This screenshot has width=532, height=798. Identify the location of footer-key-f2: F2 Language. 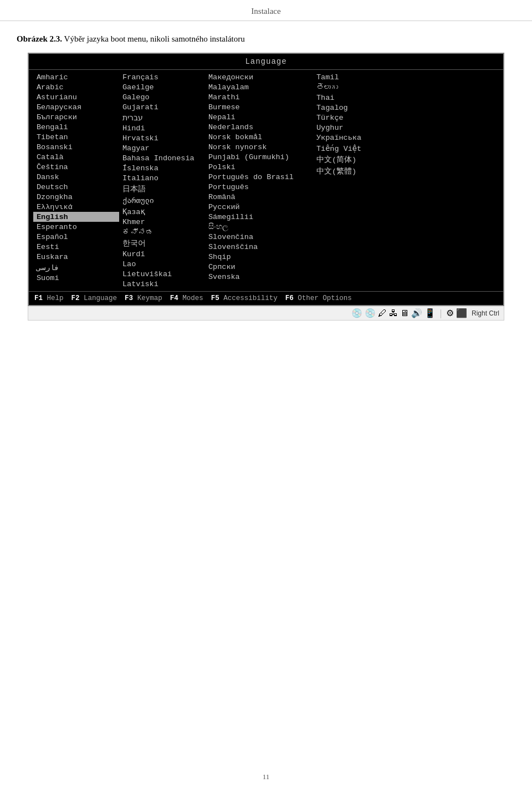
(94, 298).